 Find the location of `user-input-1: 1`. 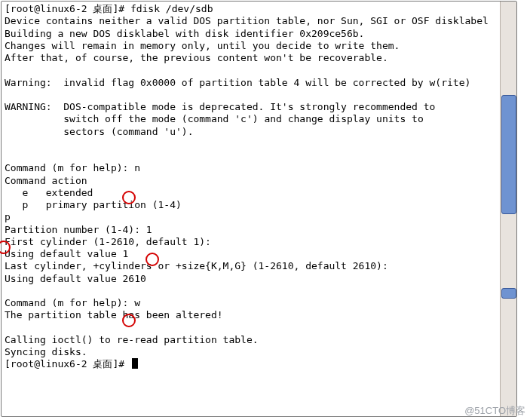

user-input-1: 1 is located at coordinates (149, 229).